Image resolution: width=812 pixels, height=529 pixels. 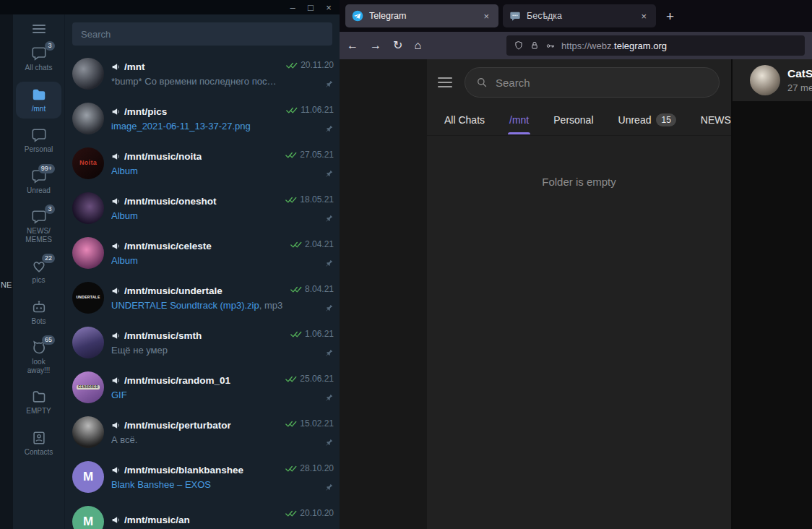 I want to click on chat-avatar: CENSORED, so click(x=88, y=387).